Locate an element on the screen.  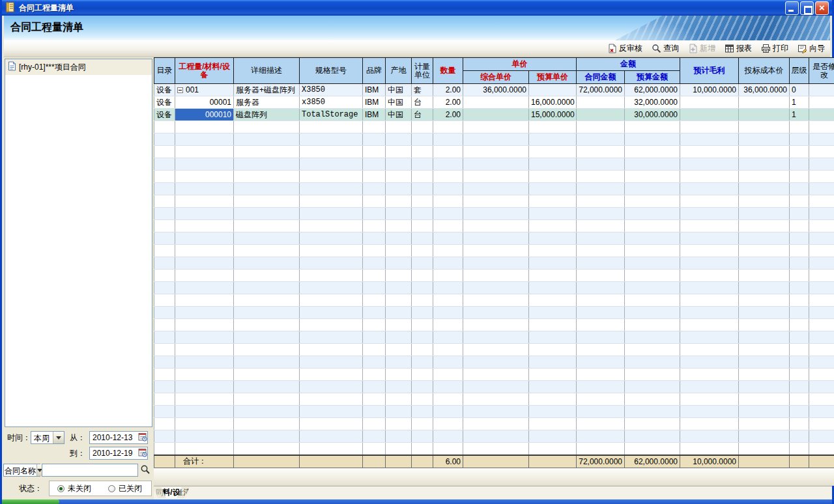
tree-collapse-icon is located at coordinates (180, 90).